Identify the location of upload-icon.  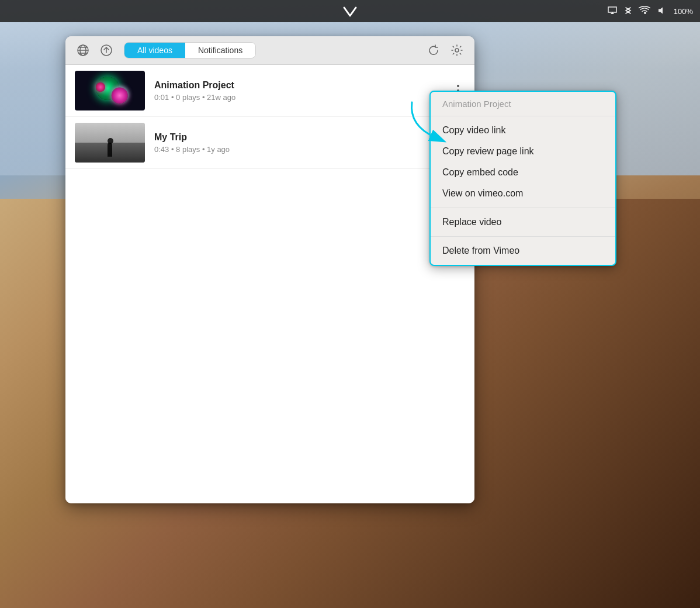
(106, 50).